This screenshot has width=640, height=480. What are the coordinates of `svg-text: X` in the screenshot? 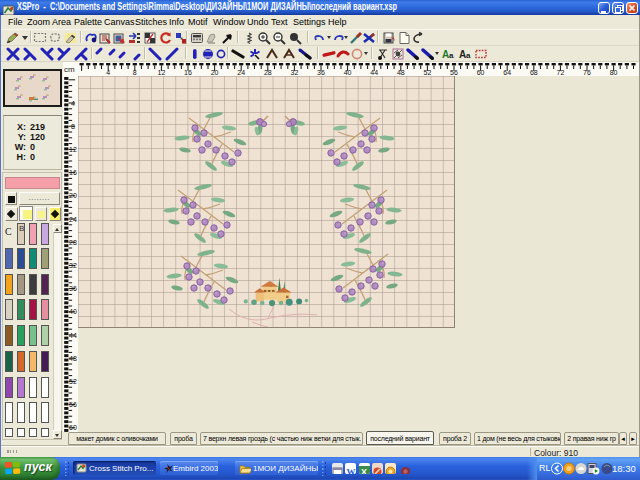 It's located at (364, 470).